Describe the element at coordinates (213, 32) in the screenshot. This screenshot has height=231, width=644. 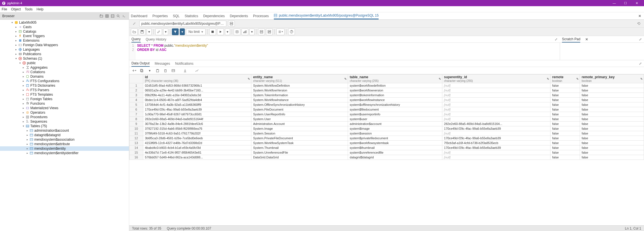
I see `stop-button` at that location.